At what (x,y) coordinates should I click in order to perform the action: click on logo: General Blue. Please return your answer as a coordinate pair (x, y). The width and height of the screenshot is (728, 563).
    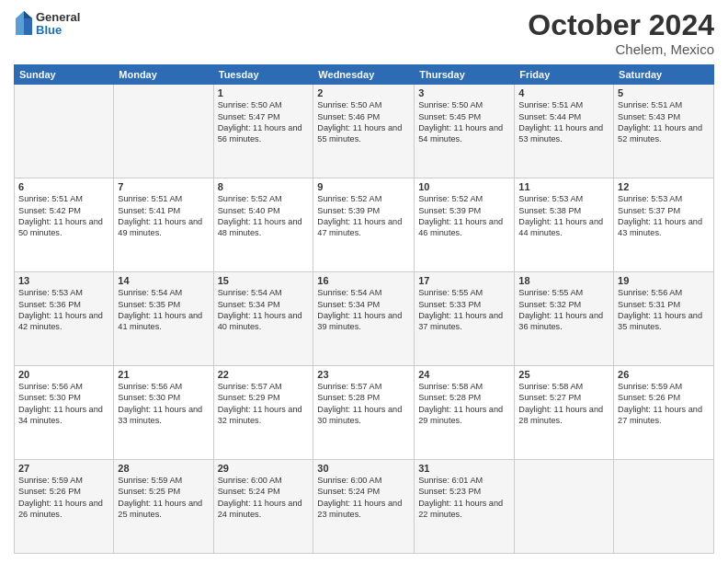
    Looking at the image, I should click on (47, 24).